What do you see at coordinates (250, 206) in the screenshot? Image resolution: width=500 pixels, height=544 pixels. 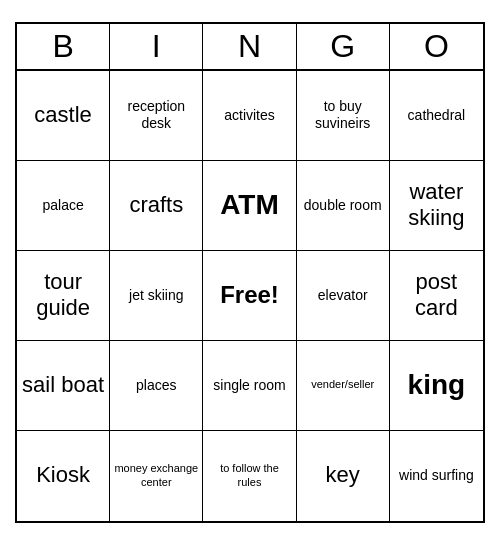 I see `bingo-cell: ATM` at bounding box center [250, 206].